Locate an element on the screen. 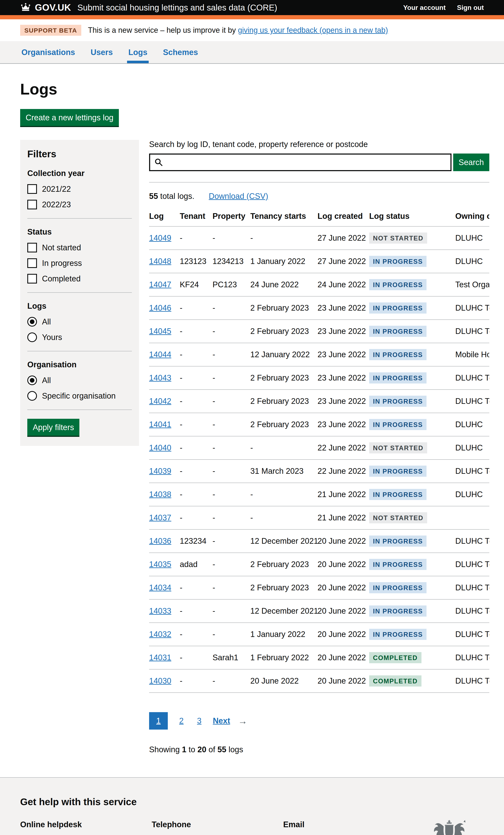 The height and width of the screenshot is (835, 504). log-id-link: 14048 is located at coordinates (160, 261).